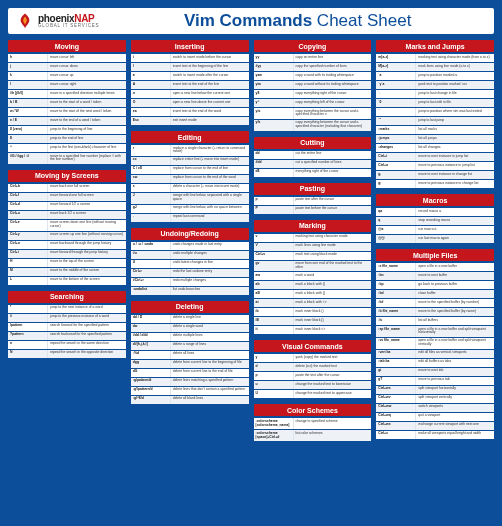 The height and width of the screenshot is (526, 502). Describe the element at coordinates (435, 354) in the screenshot. I see `table-row: :vert baedit all files as vertical viewp…` at that location.